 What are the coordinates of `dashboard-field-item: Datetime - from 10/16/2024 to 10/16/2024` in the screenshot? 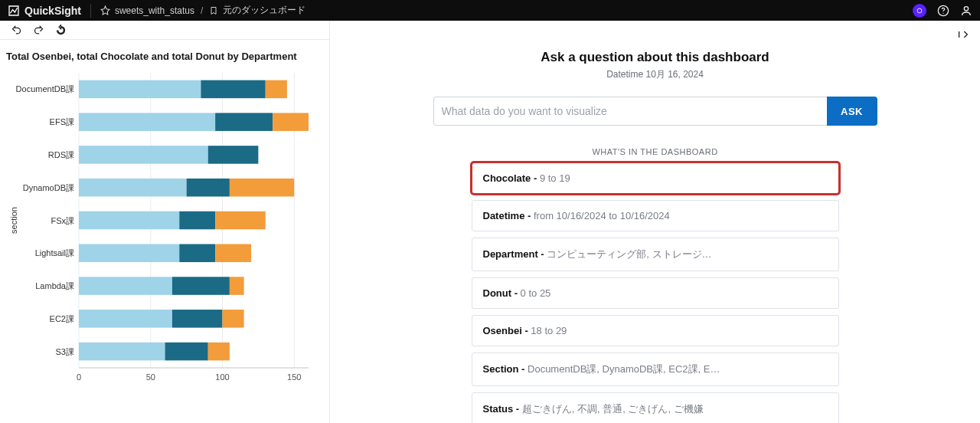 It's located at (655, 216).